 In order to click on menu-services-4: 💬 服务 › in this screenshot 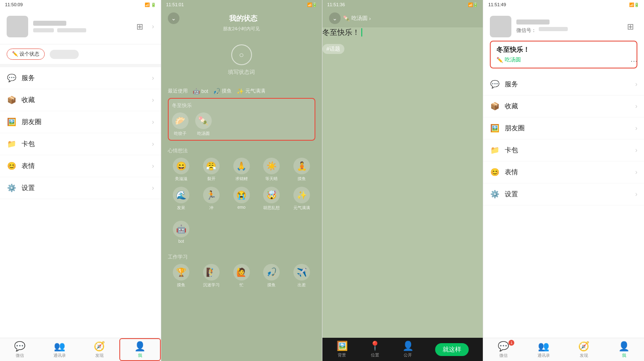, I will do `click(564, 85)`.